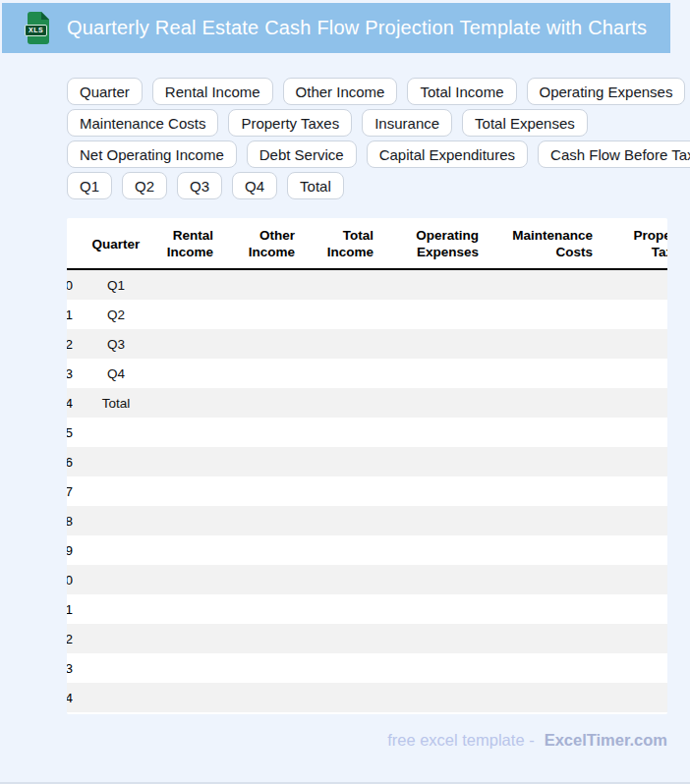 The height and width of the screenshot is (784, 690). What do you see at coordinates (372, 186) in the screenshot?
I see `chip-row: Q1Q2Q3Q4Total` at bounding box center [372, 186].